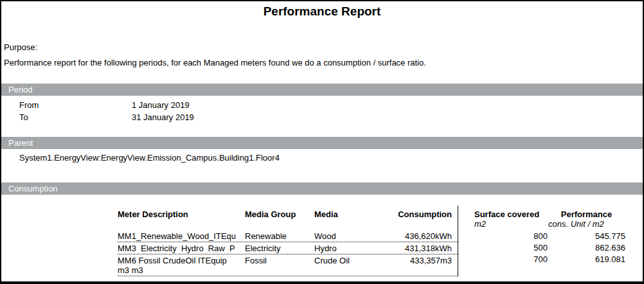 The image size is (644, 284). Describe the element at coordinates (322, 12) in the screenshot. I see `page-title: Performance Report` at that location.